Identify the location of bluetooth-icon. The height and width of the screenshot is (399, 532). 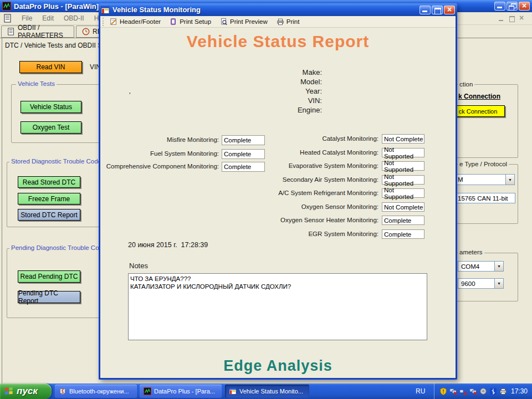
(493, 391).